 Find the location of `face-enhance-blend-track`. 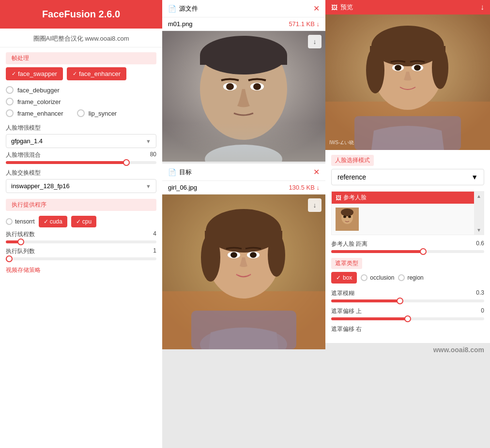

face-enhance-blend-track is located at coordinates (81, 163).